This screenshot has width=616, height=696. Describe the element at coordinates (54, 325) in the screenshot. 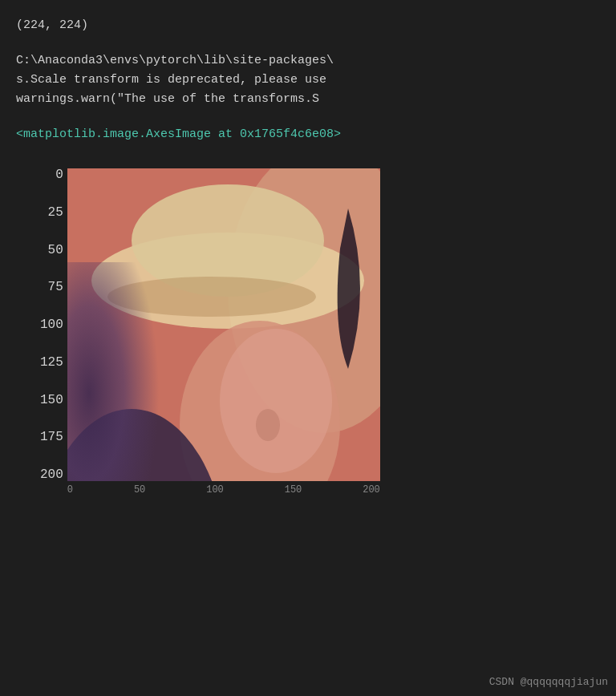

I see `y-axis: 0 25 50 75 100 125 150 175 200` at that location.